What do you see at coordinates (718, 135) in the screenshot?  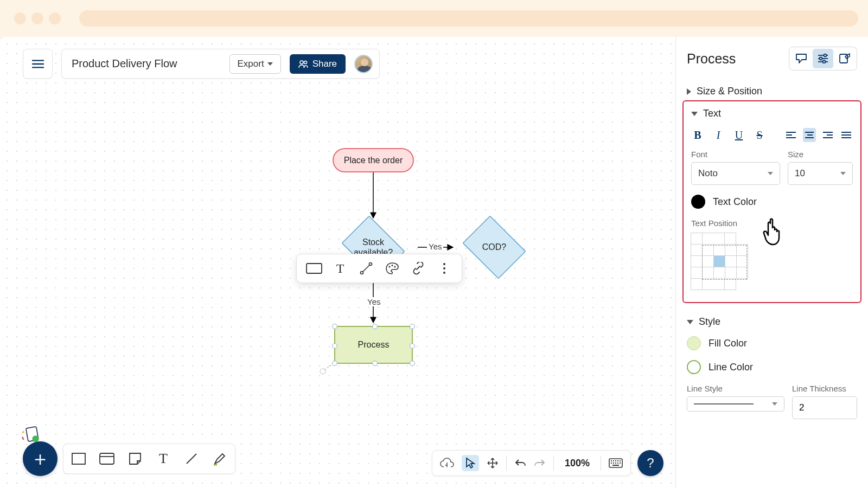 I see `italic-icon: I` at bounding box center [718, 135].